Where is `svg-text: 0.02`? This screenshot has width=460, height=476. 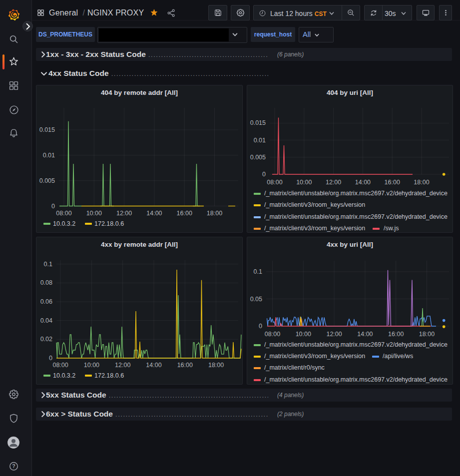
svg-text: 0.02 is located at coordinates (46, 339).